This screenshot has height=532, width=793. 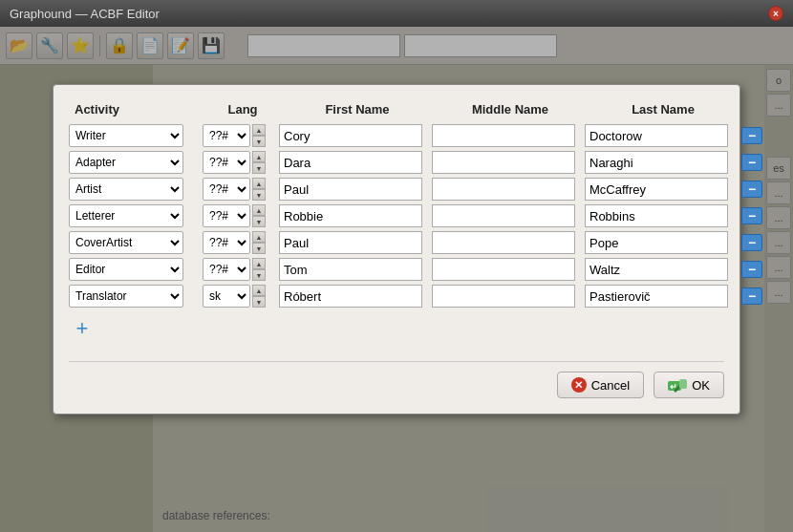 I want to click on col-lang: Lang, so click(x=243, y=109).